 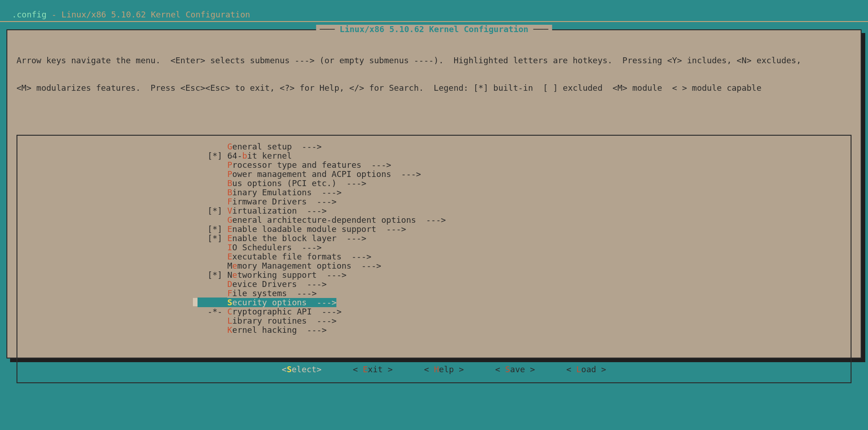 I want to click on menu-item-label: Power management and ACPI options --->, so click(x=324, y=174).